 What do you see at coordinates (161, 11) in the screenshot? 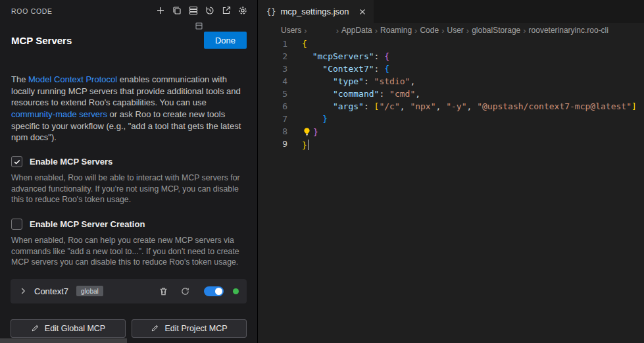
I see `plus-icon` at bounding box center [161, 11].